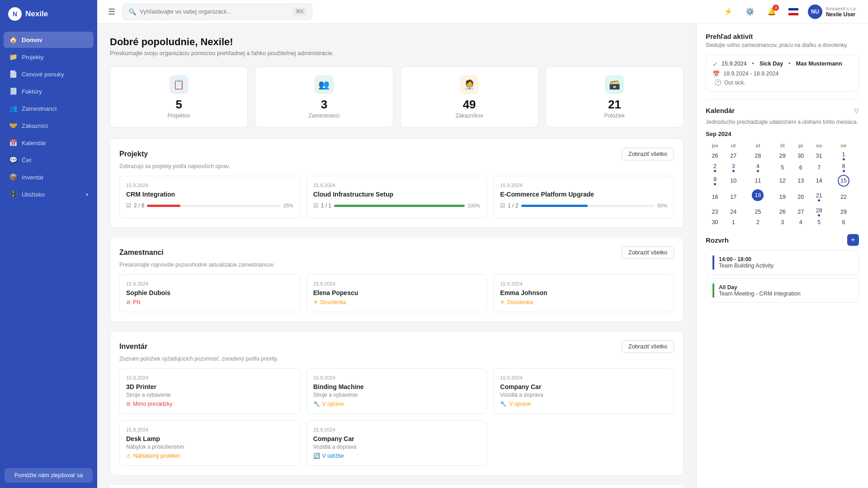 The width and height of the screenshot is (868, 488). What do you see at coordinates (584, 293) in the screenshot?
I see `employee-card-2: 15.9.2024 Emma Johnson ☀ Dovolenka` at bounding box center [584, 293].